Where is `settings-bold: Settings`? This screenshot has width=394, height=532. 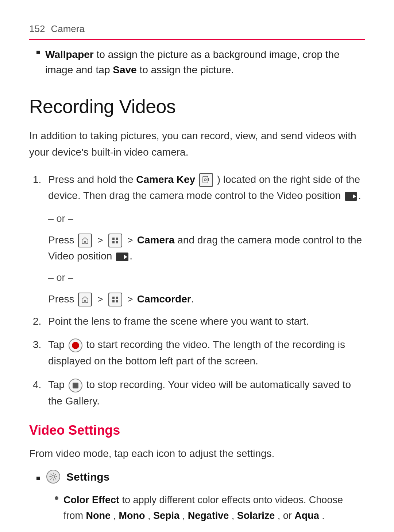 settings-bold: Settings is located at coordinates (88, 477).